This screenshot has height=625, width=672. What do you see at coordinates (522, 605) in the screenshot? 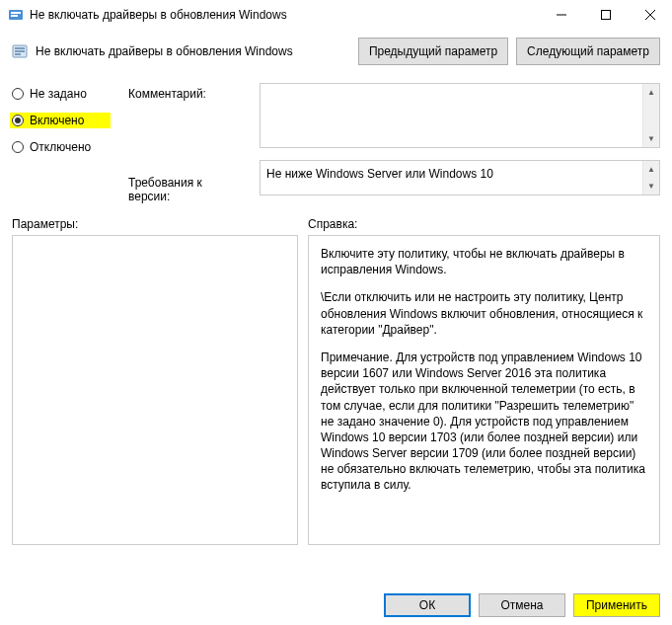
I see `cancel-button: Отмена` at bounding box center [522, 605].